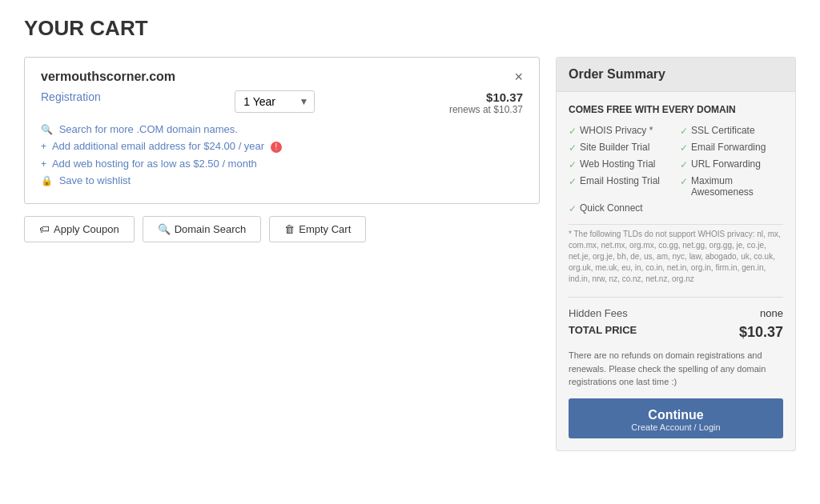 This screenshot has width=820, height=504. Describe the element at coordinates (275, 102) in the screenshot. I see `year-select-wrapper: 1 Year 2 Years 3 Years 5 Years ▼` at that location.